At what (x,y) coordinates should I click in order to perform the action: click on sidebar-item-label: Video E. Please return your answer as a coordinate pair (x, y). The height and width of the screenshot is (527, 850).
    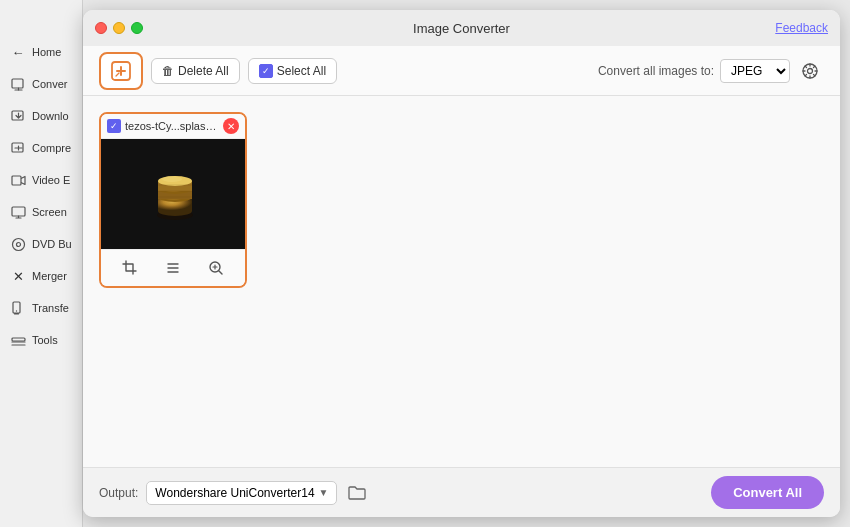
    Looking at the image, I should click on (51, 180).